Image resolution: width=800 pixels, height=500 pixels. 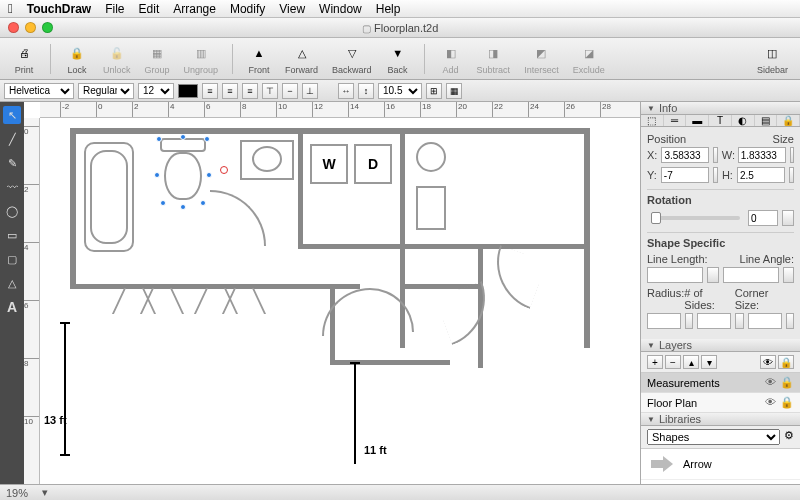 I want to click on forward-button: △Forward, so click(x=302, y=58).